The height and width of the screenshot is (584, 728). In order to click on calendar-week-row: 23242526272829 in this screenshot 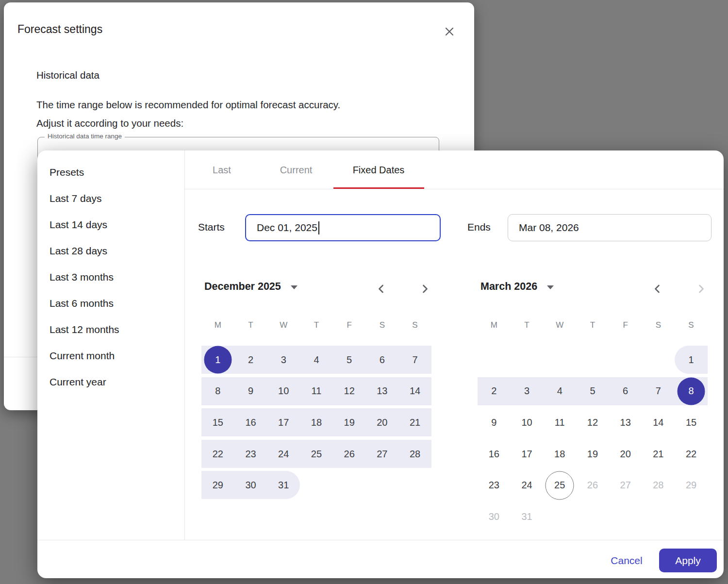, I will do `click(593, 485)`.